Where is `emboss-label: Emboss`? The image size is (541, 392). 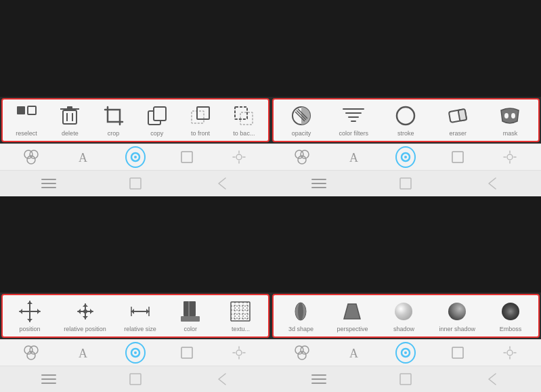
emboss-label: Emboss is located at coordinates (511, 329).